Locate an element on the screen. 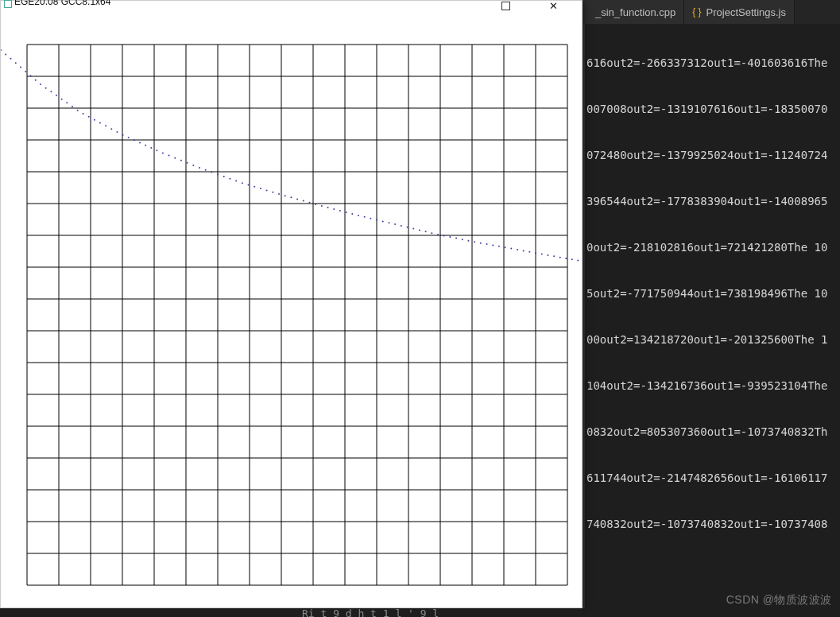 This screenshot has height=617, width=840. watermark: CSDN @物质波波波 is located at coordinates (779, 600).